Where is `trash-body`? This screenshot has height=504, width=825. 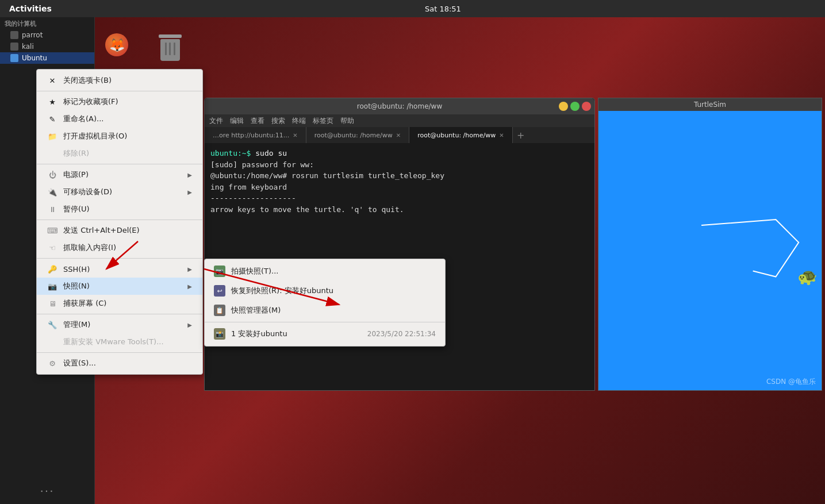 trash-body is located at coordinates (170, 50).